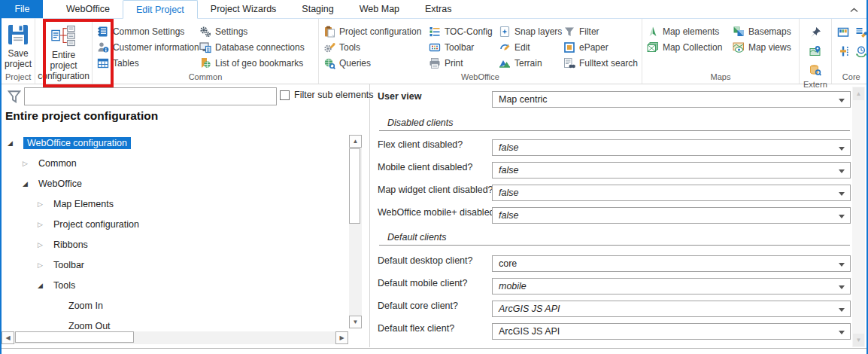 The width and height of the screenshot is (868, 354). What do you see at coordinates (529, 47) in the screenshot?
I see `edit-button: Edit` at bounding box center [529, 47].